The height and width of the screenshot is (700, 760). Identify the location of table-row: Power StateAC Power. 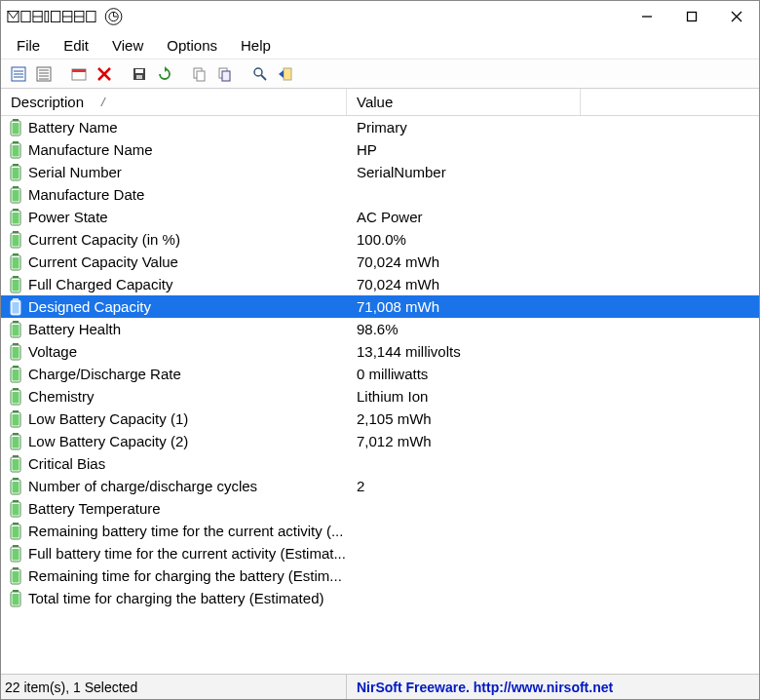
(380, 216).